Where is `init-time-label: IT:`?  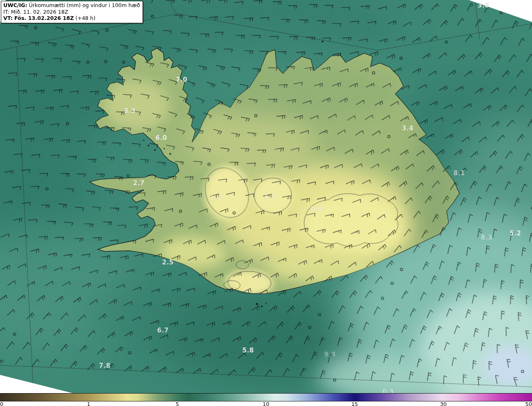
init-time-label: IT: is located at coordinates (6, 12).